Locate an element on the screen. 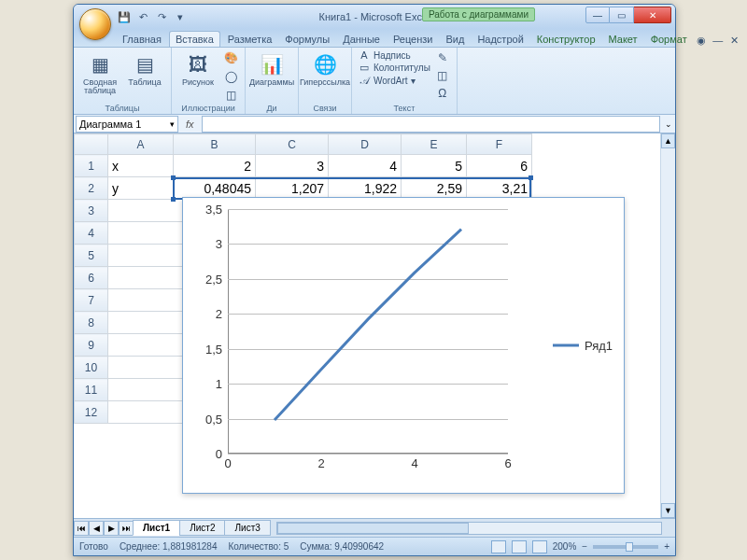 The height and width of the screenshot is (560, 747). shapes-icon: ◯ is located at coordinates (231, 77).